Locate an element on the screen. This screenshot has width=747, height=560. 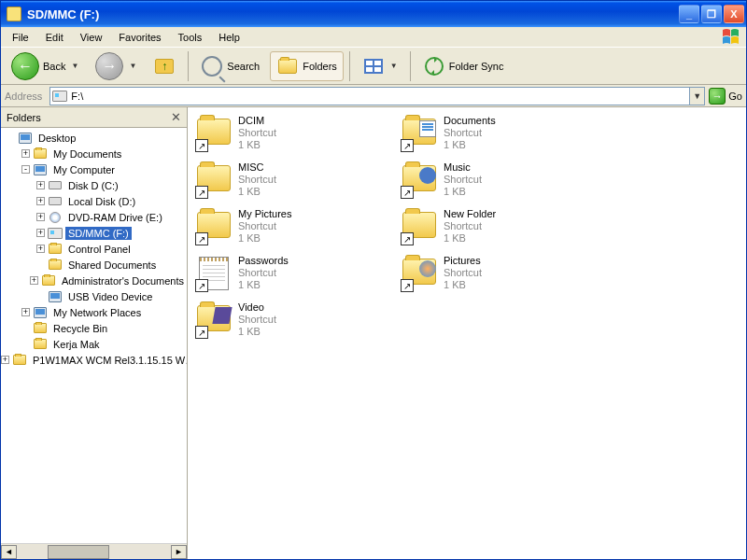
tree-node: +My Network Places is located at coordinates (93, 312).